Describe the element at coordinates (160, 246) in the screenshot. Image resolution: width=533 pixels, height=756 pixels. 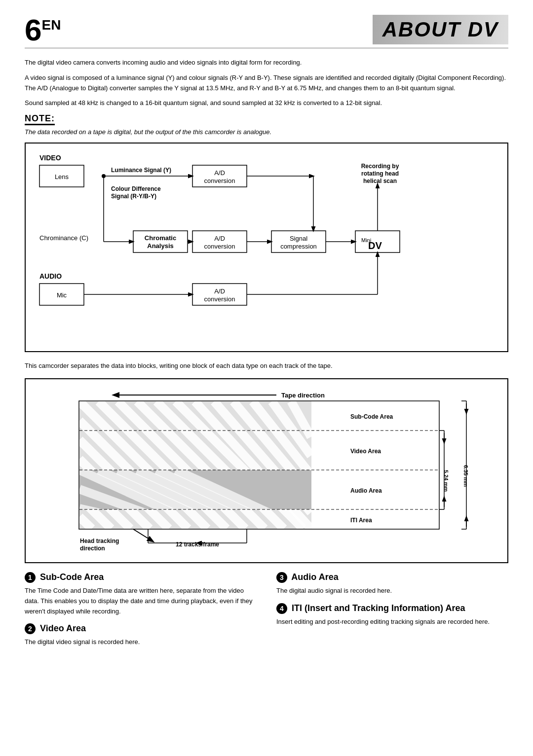
I see `svg-text: Analysis` at that location.